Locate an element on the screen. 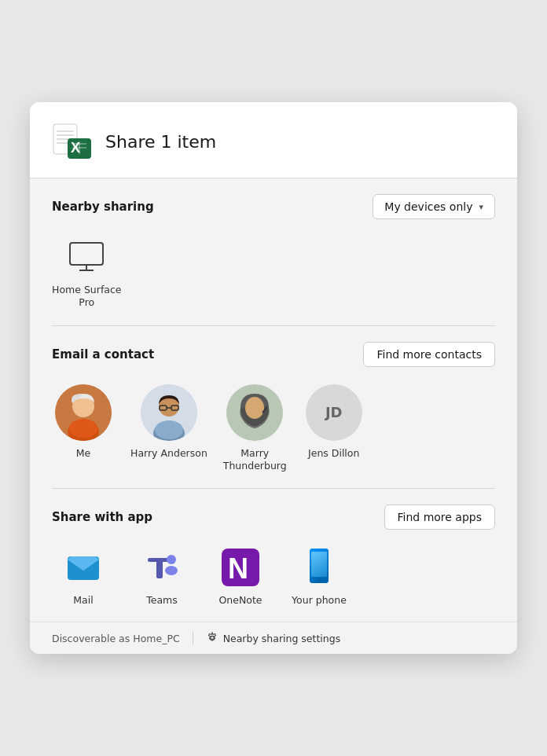  contact-label-me: Me is located at coordinates (83, 453).